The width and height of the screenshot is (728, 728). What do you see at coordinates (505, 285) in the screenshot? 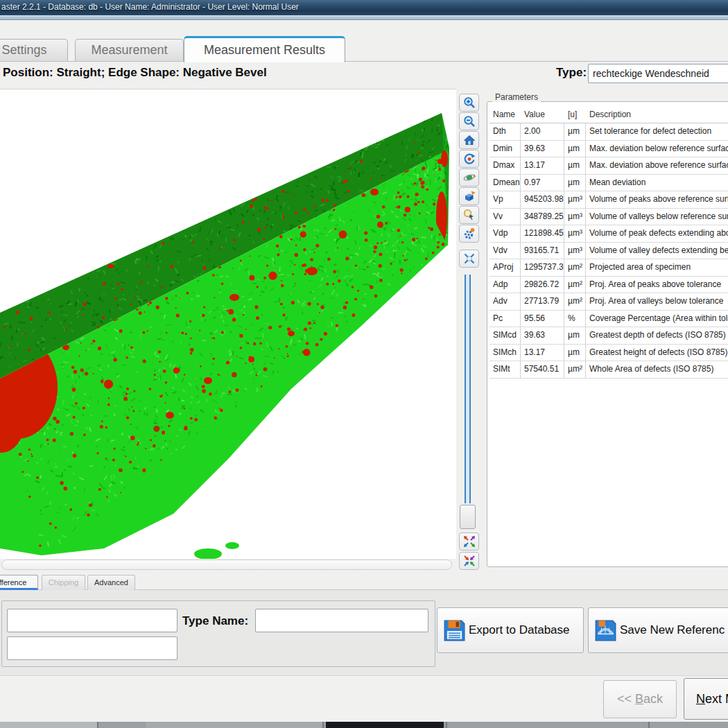
I see `param-name: Adp` at bounding box center [505, 285].